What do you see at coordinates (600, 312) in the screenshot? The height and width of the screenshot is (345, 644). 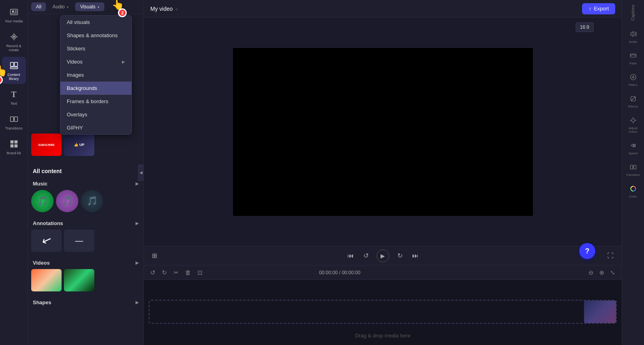 I see `clip-thumbnail` at bounding box center [600, 312].